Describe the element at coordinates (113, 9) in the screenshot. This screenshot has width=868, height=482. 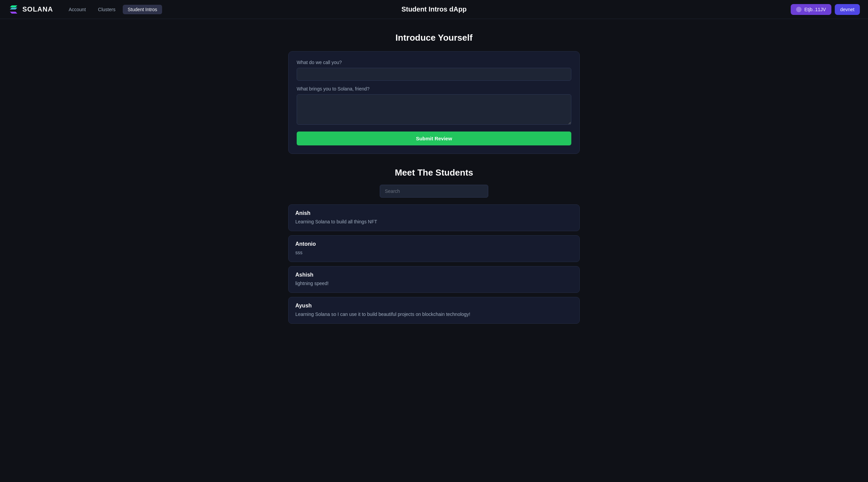
I see `nav-links: Account Clusters Student Intros` at that location.